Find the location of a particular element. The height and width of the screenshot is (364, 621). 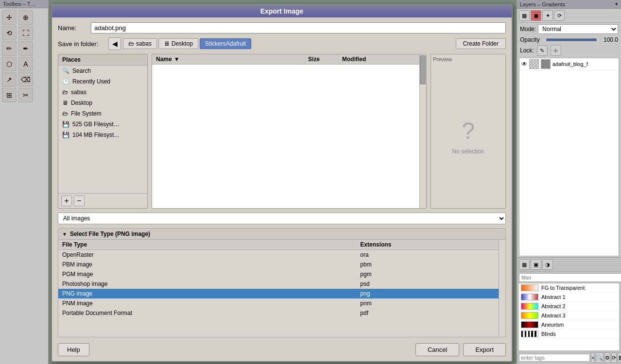

gradients-preview-btn: ▣ is located at coordinates (536, 265).